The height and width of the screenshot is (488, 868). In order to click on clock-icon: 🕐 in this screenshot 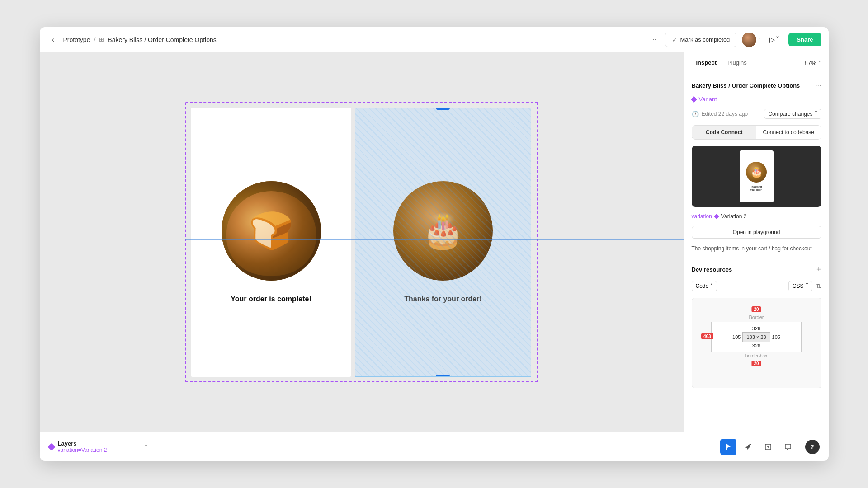, I will do `click(695, 114)`.